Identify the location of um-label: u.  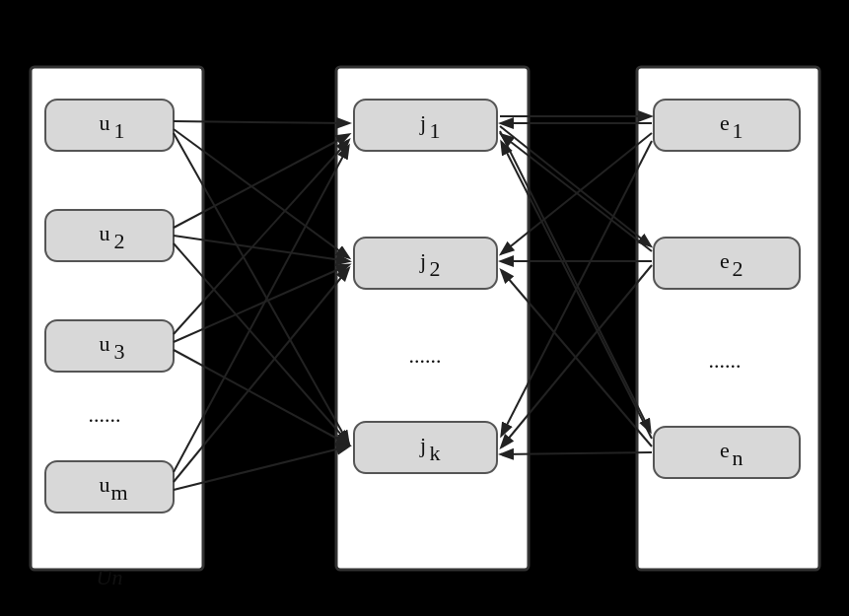
(105, 485).